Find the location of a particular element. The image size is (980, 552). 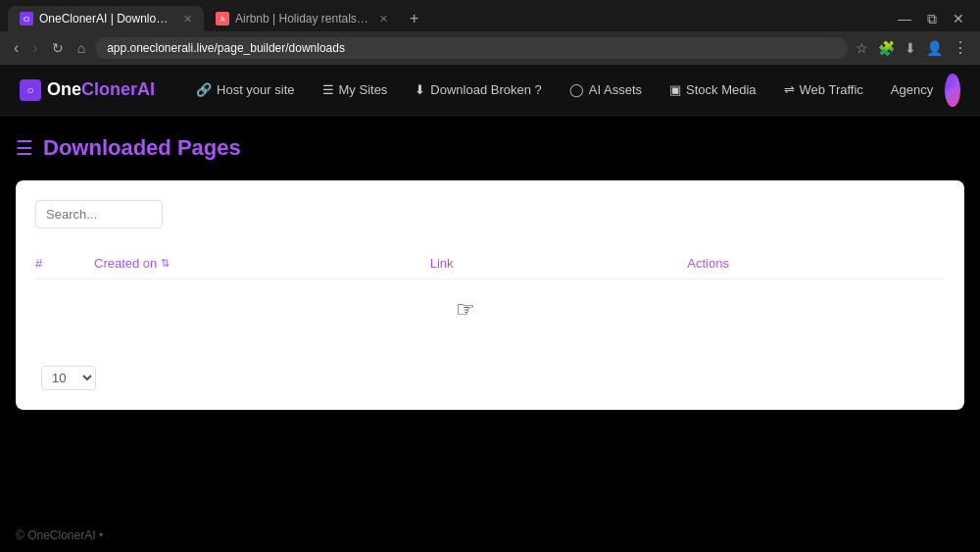

column-actions: Actions is located at coordinates (815, 263).